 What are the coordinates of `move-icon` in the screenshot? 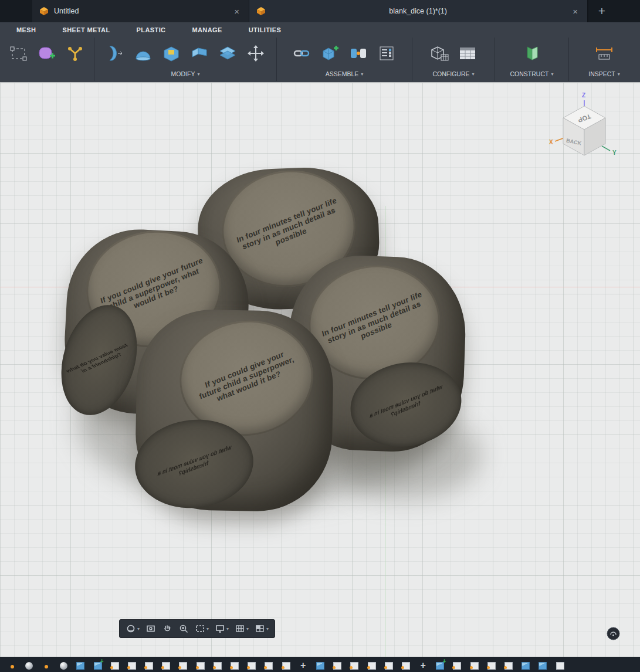 It's located at (256, 53).